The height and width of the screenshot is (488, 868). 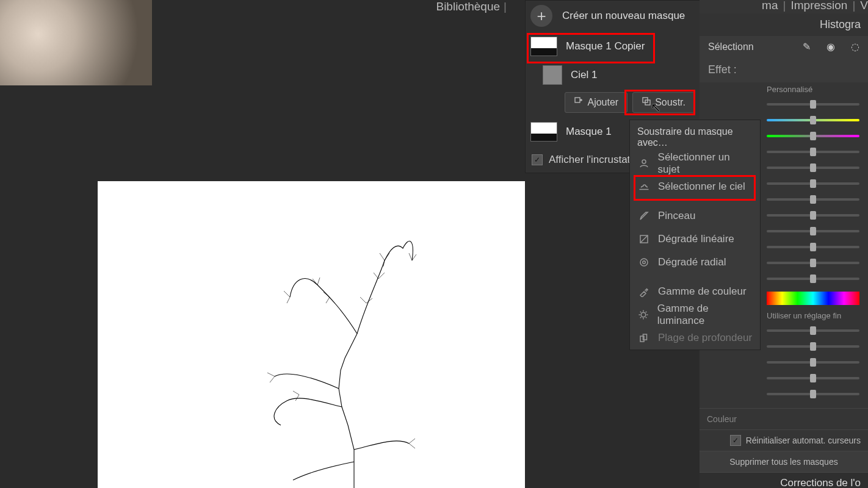 I want to click on luminance-range-item: Gamme de luminance, so click(x=695, y=315).